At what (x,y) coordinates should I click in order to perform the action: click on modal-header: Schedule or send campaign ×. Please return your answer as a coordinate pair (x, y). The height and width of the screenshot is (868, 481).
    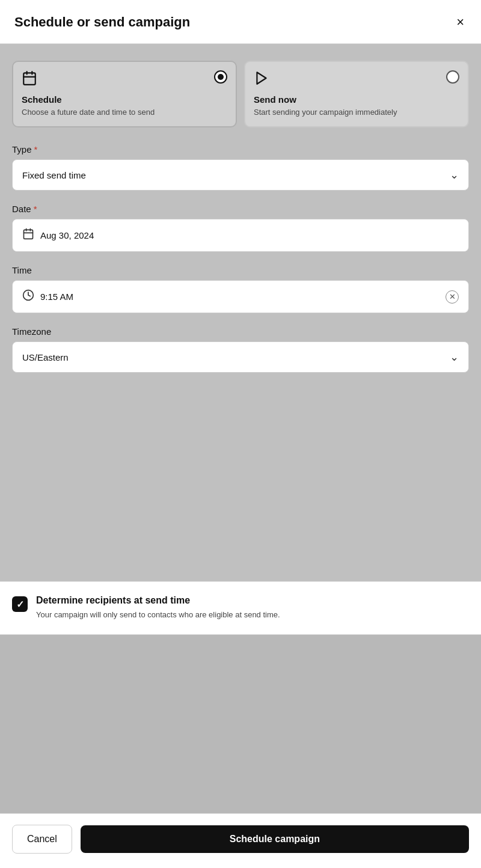
    Looking at the image, I should click on (240, 22).